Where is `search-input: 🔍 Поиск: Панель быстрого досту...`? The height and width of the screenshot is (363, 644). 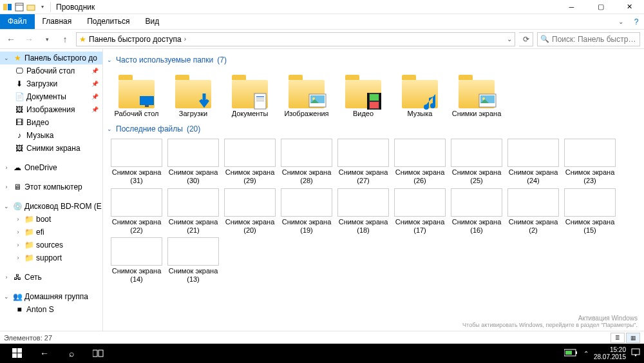
search-input: 🔍 Поиск: Панель быстрого досту... is located at coordinates (589, 39).